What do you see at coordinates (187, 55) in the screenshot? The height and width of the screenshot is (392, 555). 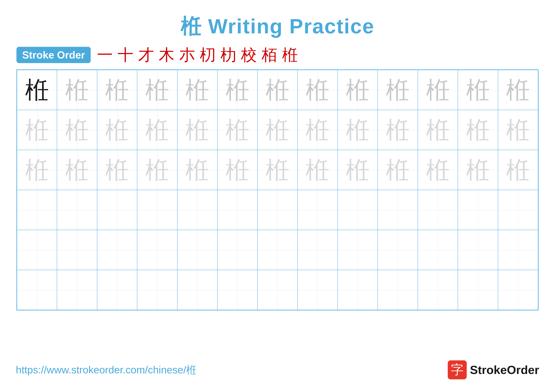 I see `stroke-5: 朩` at bounding box center [187, 55].